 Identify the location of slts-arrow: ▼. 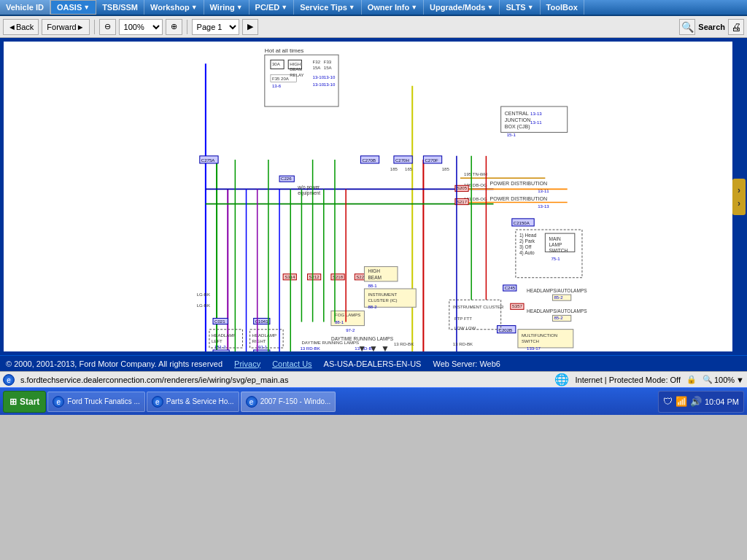
(531, 7).